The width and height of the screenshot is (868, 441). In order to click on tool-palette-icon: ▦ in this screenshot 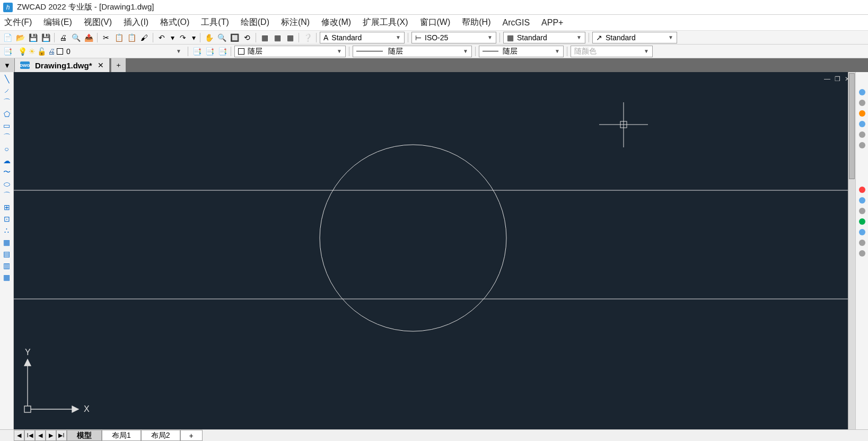, I will do `click(290, 38)`.